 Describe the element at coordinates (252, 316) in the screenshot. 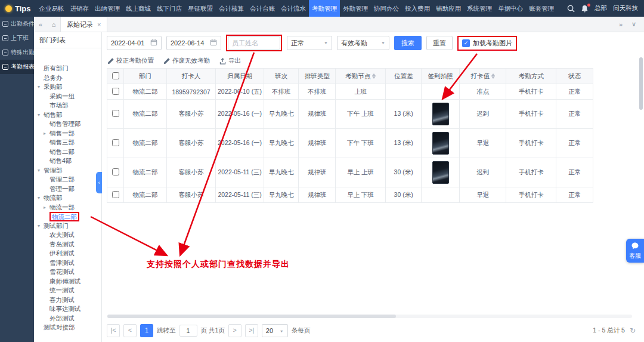

I see `horizontal-scrollbar` at that location.